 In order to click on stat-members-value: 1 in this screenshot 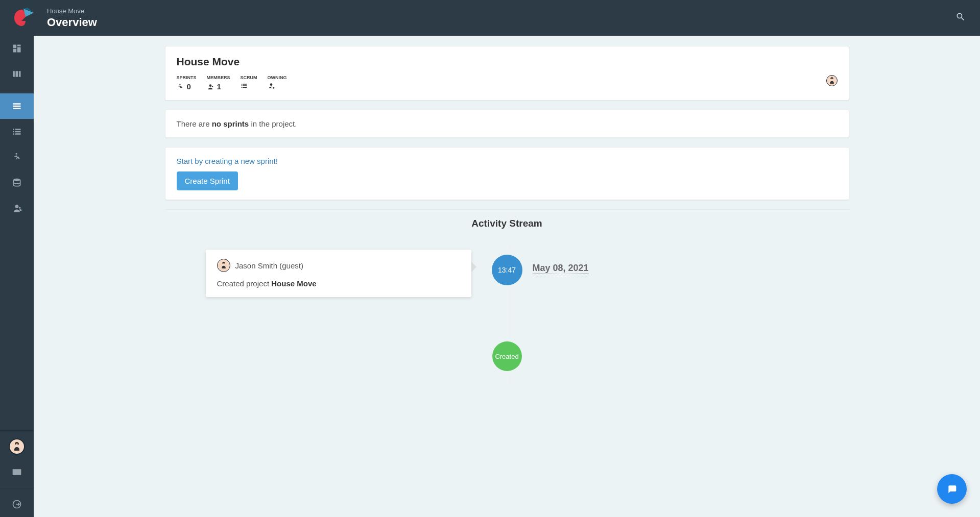, I will do `click(219, 87)`.